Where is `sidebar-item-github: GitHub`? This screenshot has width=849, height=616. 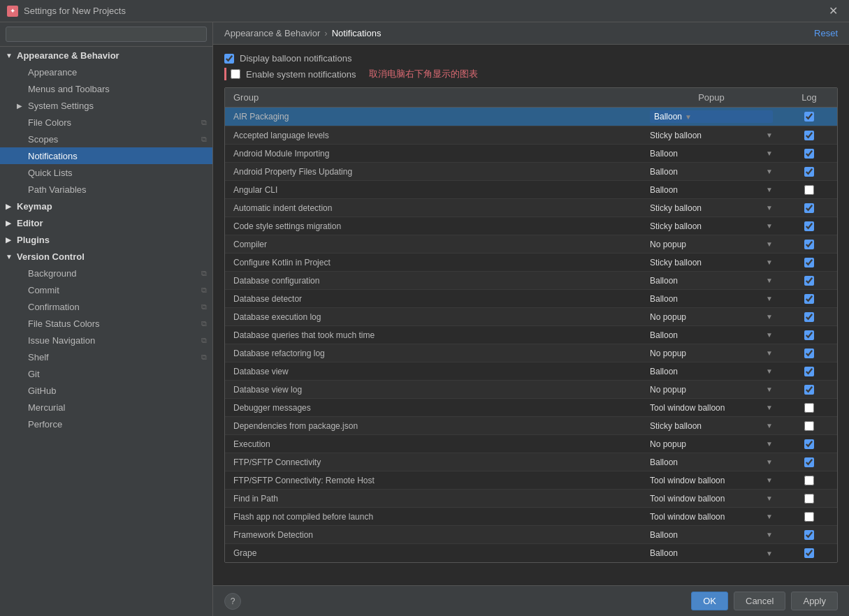
sidebar-item-github: GitHub is located at coordinates (106, 390).